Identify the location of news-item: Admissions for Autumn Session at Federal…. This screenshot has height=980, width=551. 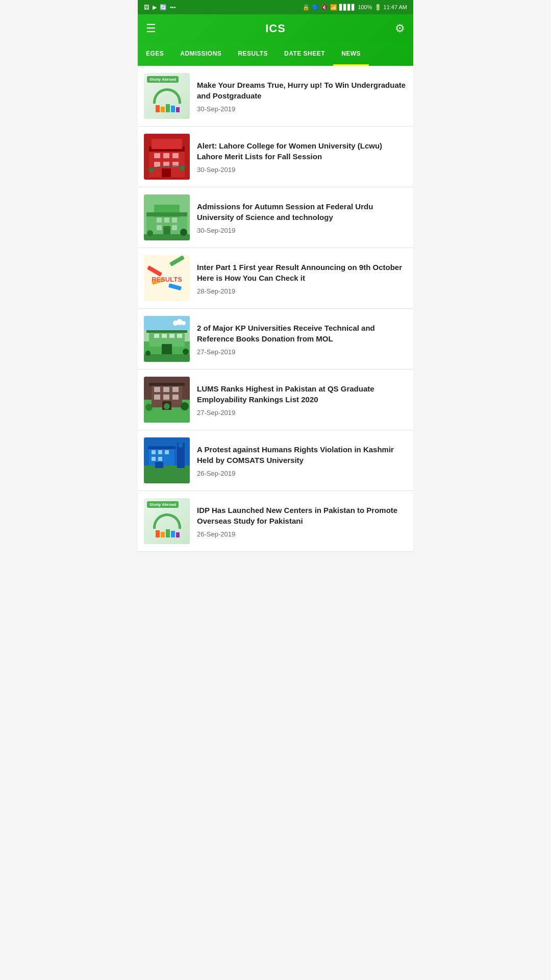
(276, 217).